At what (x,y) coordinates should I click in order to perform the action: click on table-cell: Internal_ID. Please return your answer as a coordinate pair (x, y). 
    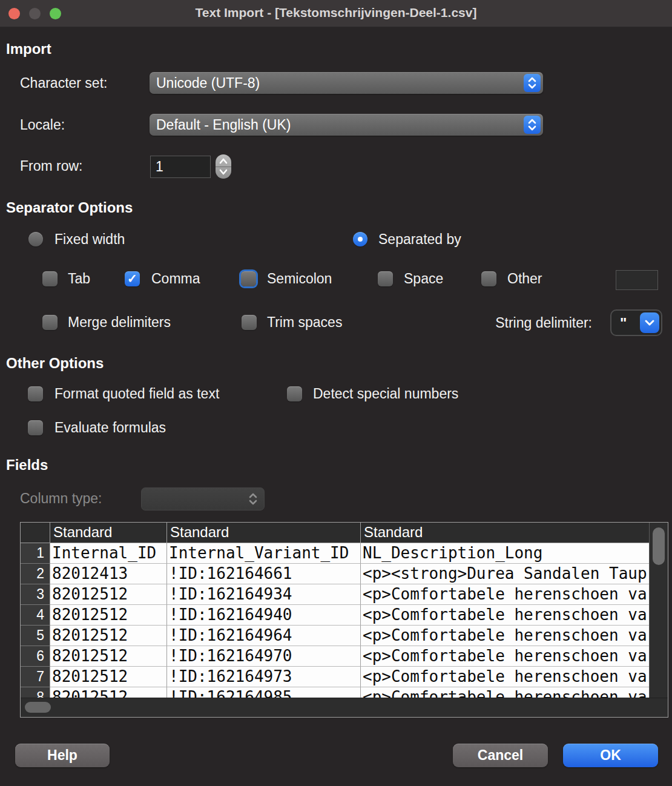
    Looking at the image, I should click on (109, 553).